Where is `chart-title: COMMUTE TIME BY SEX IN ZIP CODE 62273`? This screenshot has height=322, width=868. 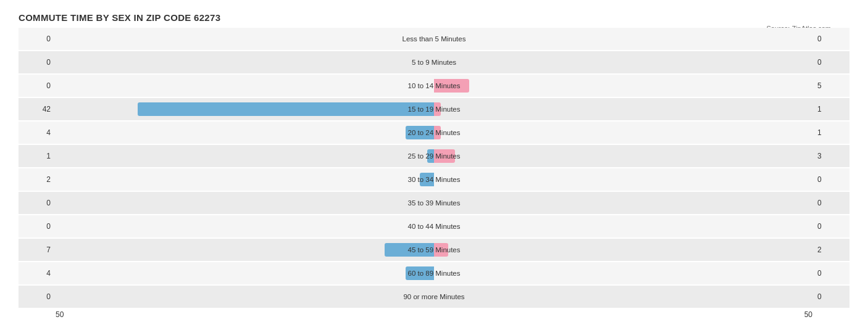
chart-title: COMMUTE TIME BY SEX IN ZIP CODE 62273 is located at coordinates (434, 17).